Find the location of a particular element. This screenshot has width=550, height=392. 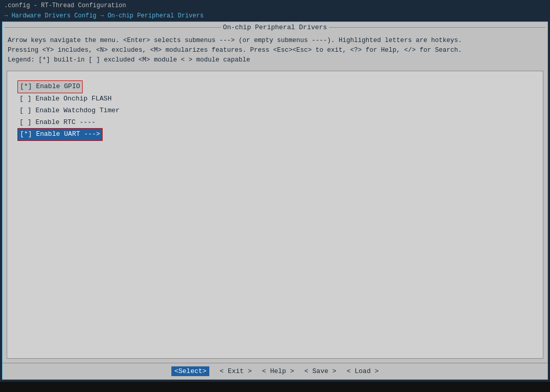

menu-item-enable-uart: [*] Enable UART ---> is located at coordinates (60, 134).